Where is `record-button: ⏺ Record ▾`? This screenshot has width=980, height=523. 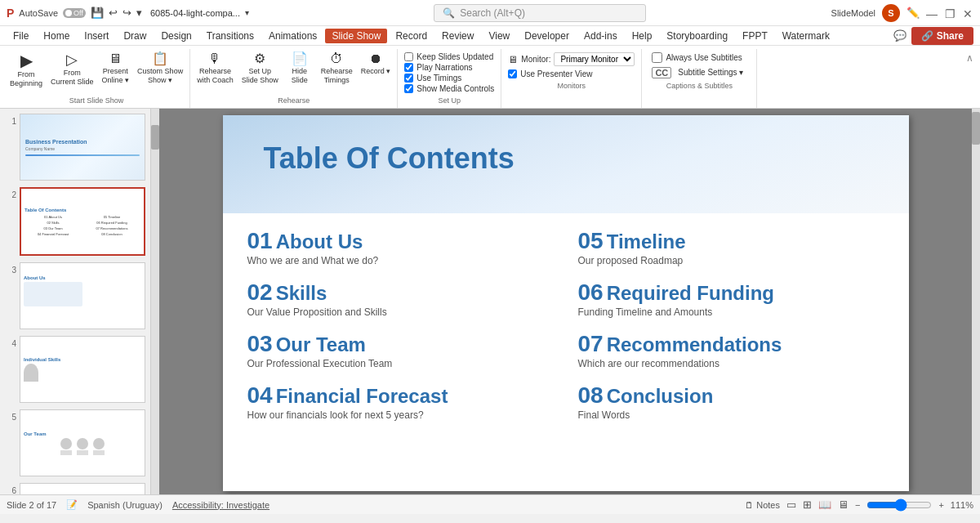 record-button: ⏺ Record ▾ is located at coordinates (376, 64).